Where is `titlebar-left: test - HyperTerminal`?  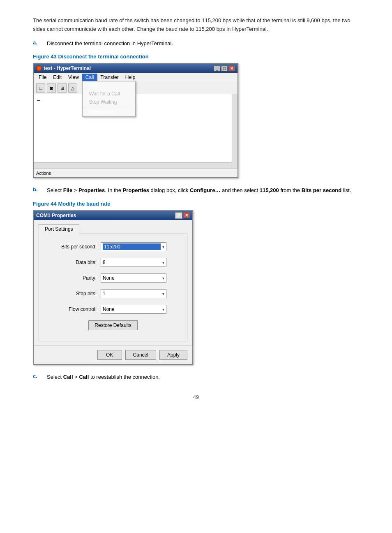
titlebar-left: test - HyperTerminal is located at coordinates (63, 68).